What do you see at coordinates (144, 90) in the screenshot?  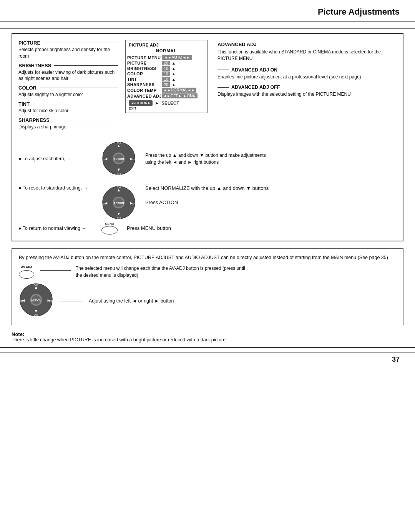 I see `menu-color-temp-label: COLOR TEMP` at bounding box center [144, 90].